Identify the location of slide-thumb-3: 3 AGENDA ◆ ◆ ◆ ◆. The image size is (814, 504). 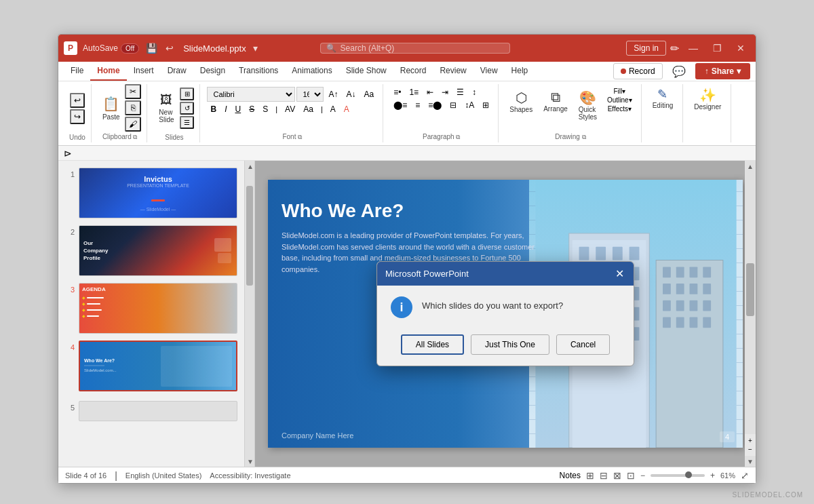
(151, 308).